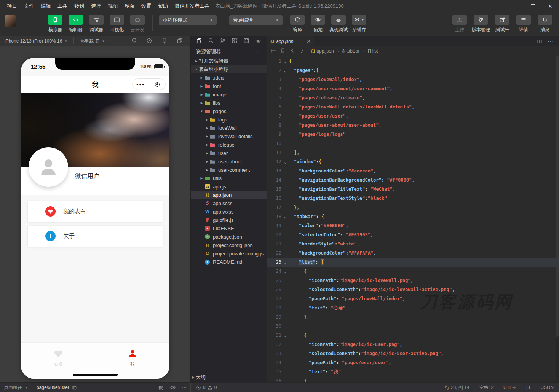  Describe the element at coordinates (413, 308) in the screenshot. I see `code-line: 28"text": "心墙"` at that location.